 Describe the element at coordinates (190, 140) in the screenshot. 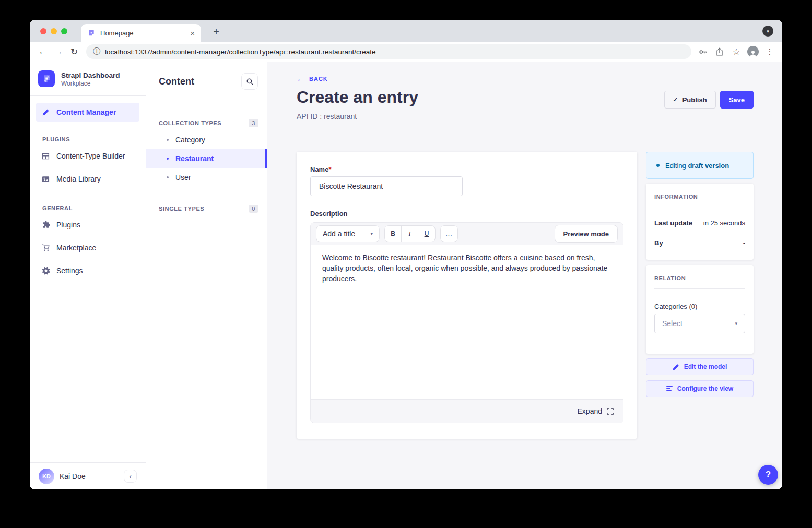

I see `subnav-item-label: Category` at that location.